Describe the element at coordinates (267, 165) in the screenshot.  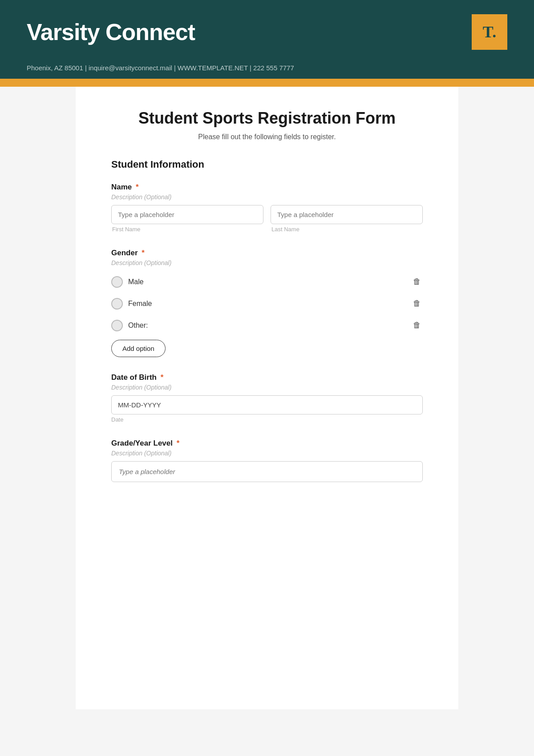
I see `section-title: Student Information` at that location.